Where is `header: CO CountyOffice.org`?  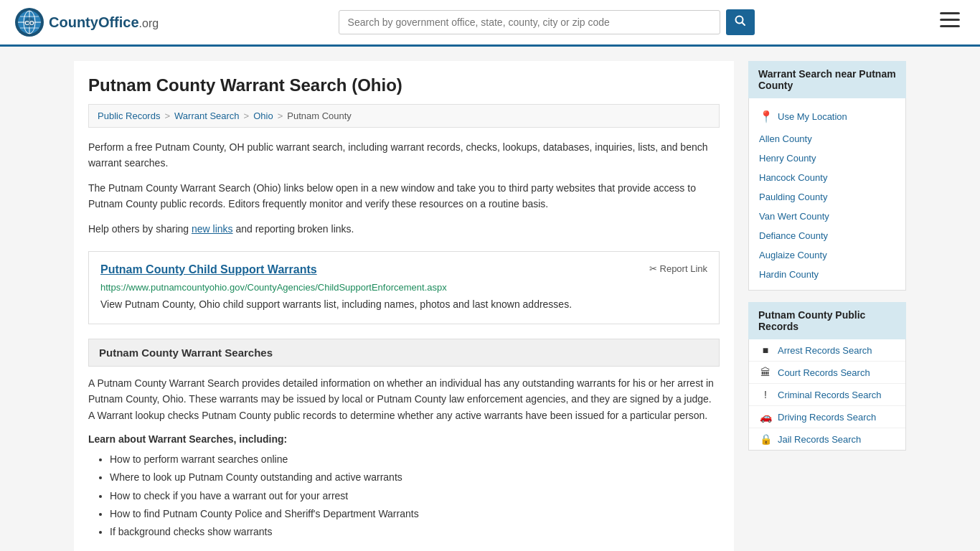 header: CO CountyOffice.org is located at coordinates (490, 23).